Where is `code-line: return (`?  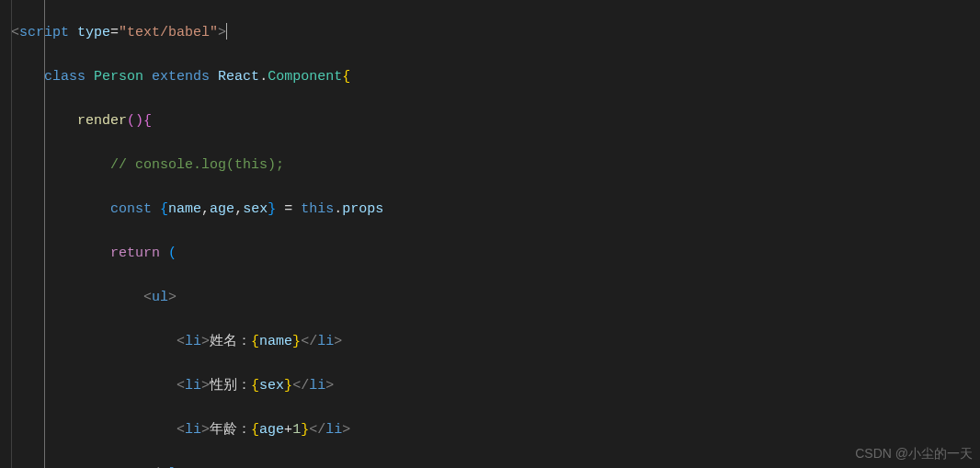 code-line: return ( is located at coordinates (441, 254).